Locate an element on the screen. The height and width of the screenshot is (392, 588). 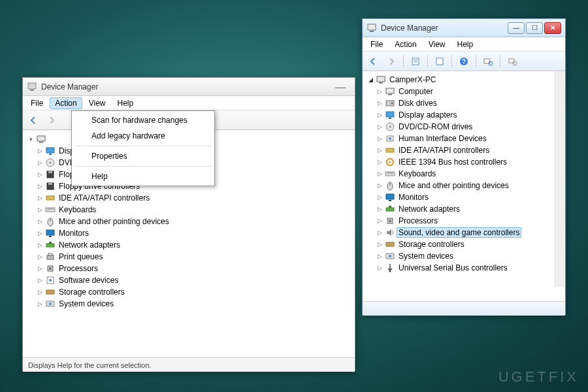
menu-item-scan: Scan for hardware changes is located at coordinates (143, 120).